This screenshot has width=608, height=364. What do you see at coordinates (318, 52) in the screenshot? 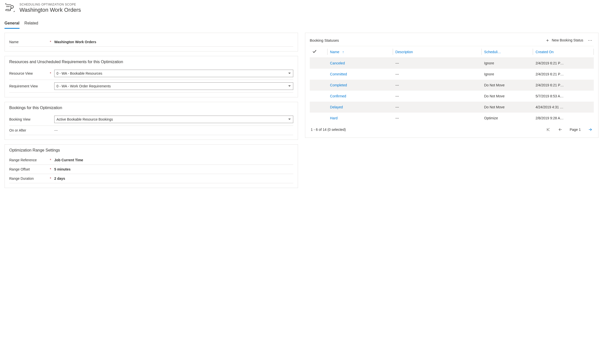
I see `select-all-column` at bounding box center [318, 52].